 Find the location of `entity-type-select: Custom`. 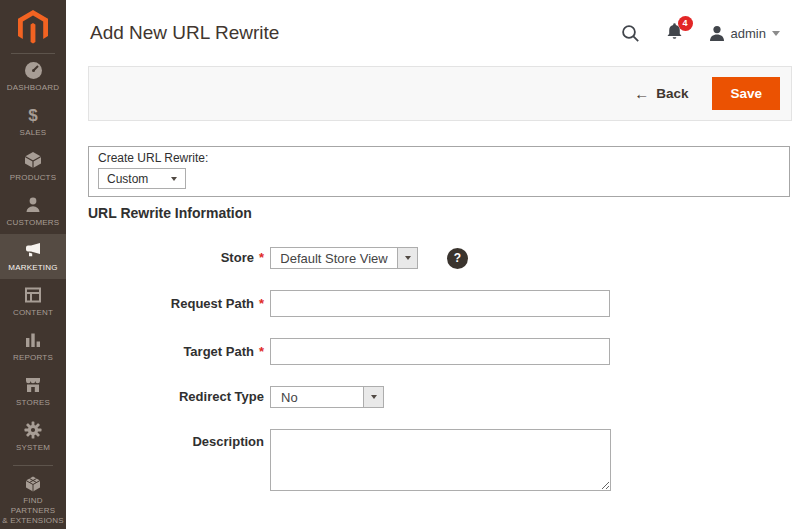

entity-type-select: Custom is located at coordinates (142, 178).